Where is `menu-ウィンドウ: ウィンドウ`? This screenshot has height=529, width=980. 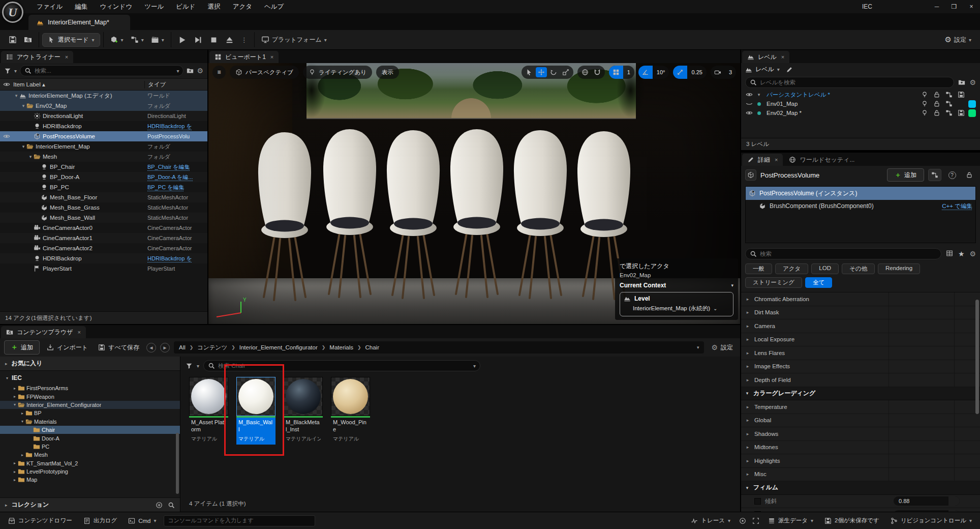 menu-ウィンドウ: ウィンドウ is located at coordinates (116, 7).